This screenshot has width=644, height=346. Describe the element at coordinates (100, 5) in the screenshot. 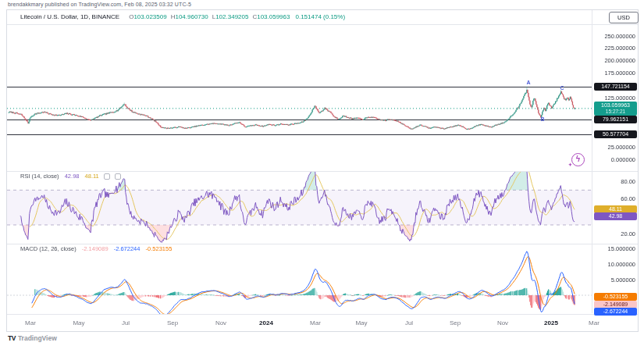

I see `share-note: brendakkmary published on TradingView.co…` at that location.